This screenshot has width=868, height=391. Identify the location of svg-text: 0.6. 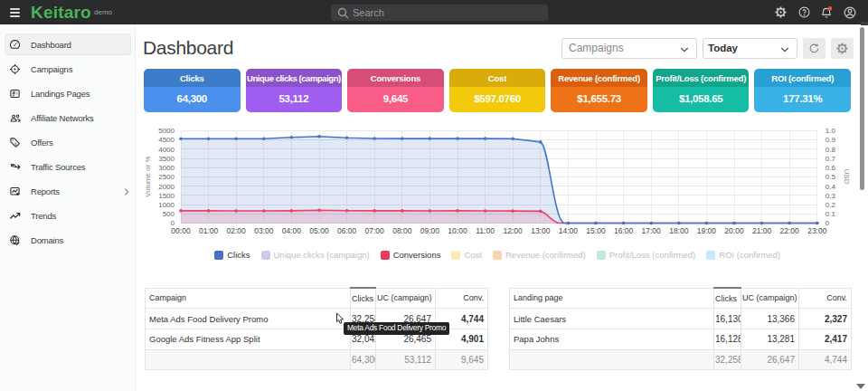
(831, 168).